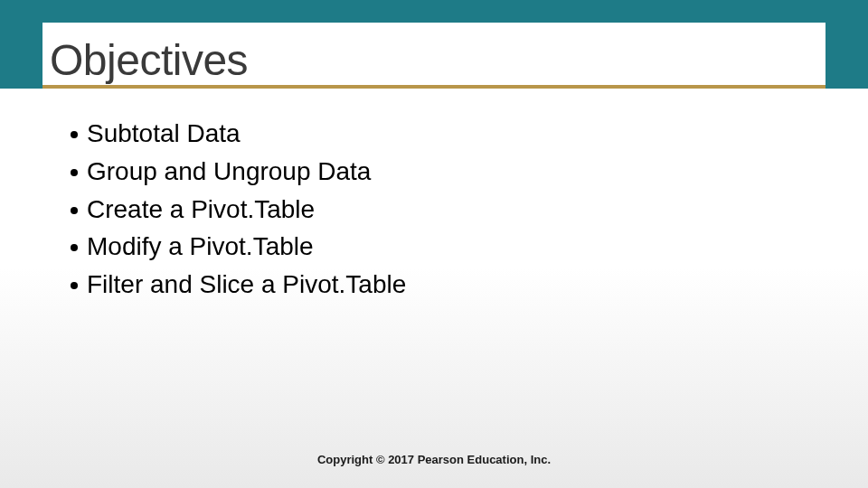  I want to click on bullet-text: Subtotal Data, so click(164, 134).